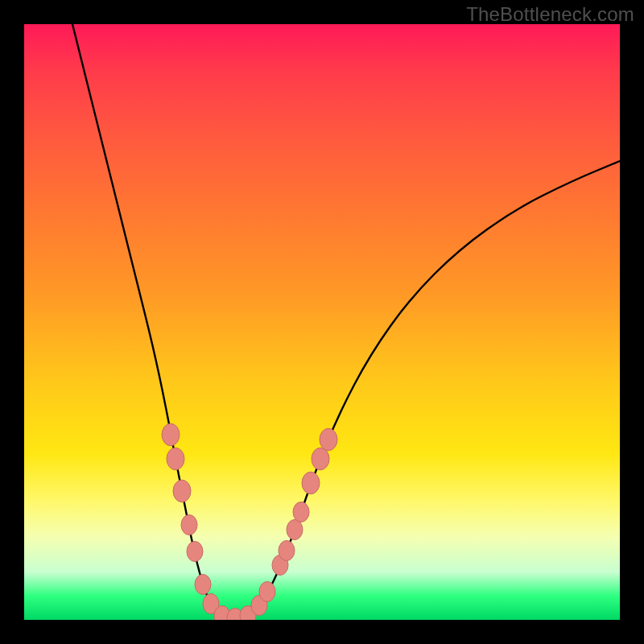  I want to click on watermark-text: TheBottleneck.com, so click(551, 14).